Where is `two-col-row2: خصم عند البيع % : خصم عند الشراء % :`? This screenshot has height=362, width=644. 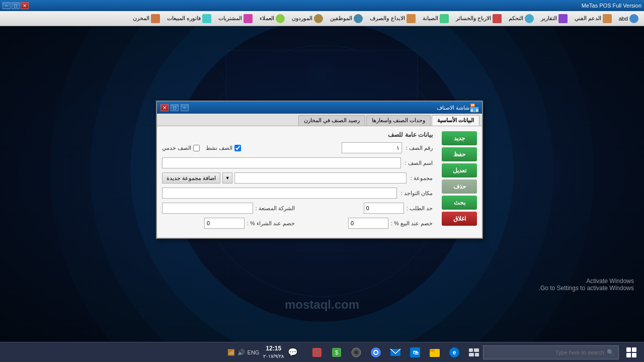 two-col-row2: خصم عند البيع % : خصم عند الشراء % : is located at coordinates (297, 223).